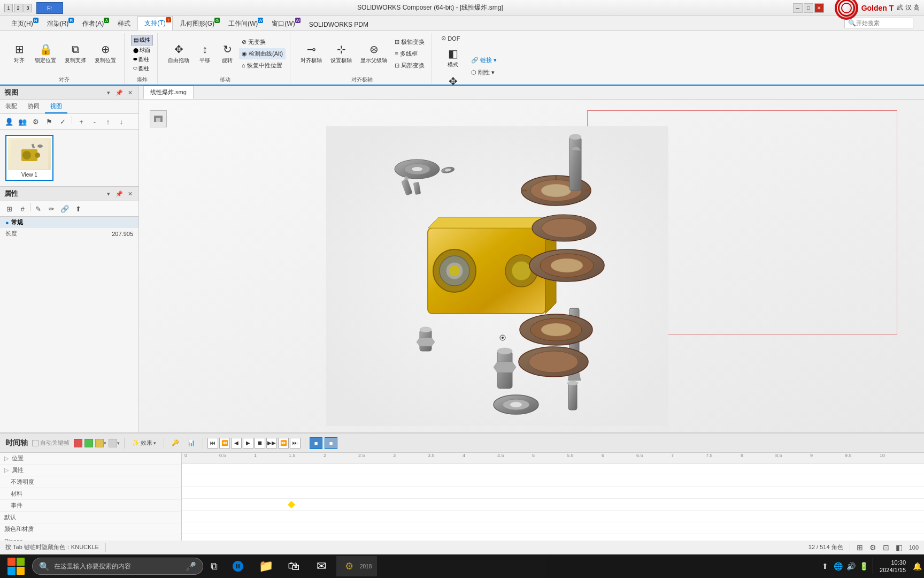 The image size is (924, 578). What do you see at coordinates (175, 443) in the screenshot?
I see `tl-key-btn: 🔑` at bounding box center [175, 443].